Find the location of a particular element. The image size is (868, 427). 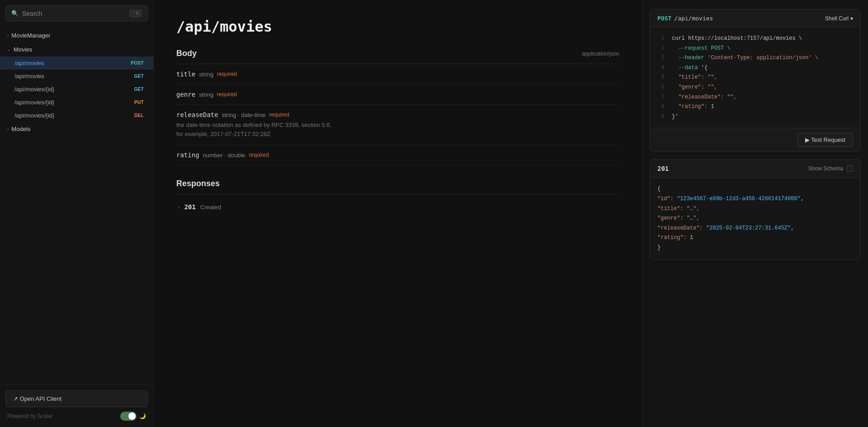

test-request-label: ▶ Test Request is located at coordinates (826, 140).